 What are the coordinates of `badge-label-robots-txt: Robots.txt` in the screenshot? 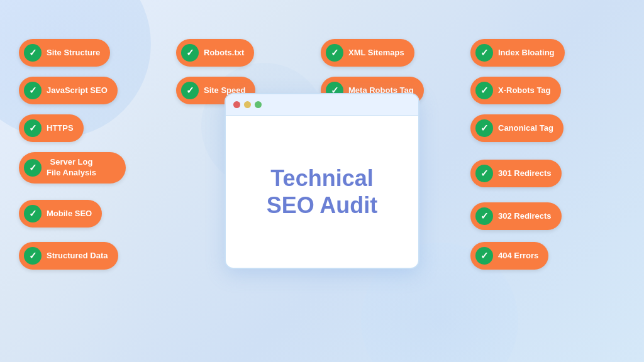 It's located at (224, 53).